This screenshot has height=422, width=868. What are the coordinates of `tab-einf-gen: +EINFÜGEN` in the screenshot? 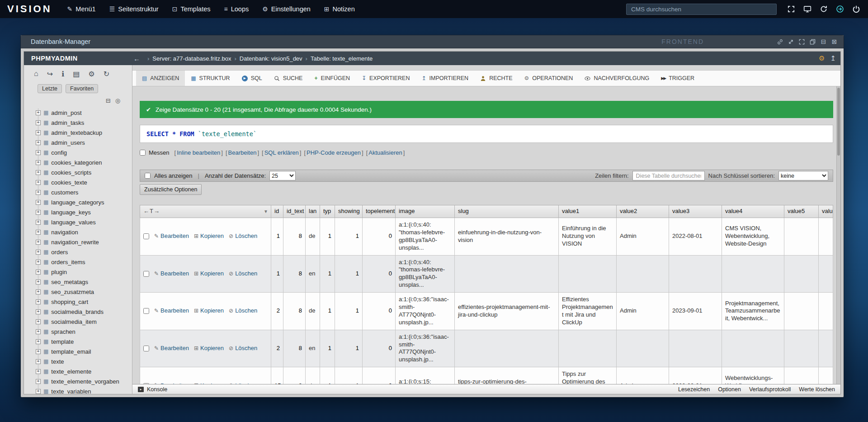 It's located at (332, 78).